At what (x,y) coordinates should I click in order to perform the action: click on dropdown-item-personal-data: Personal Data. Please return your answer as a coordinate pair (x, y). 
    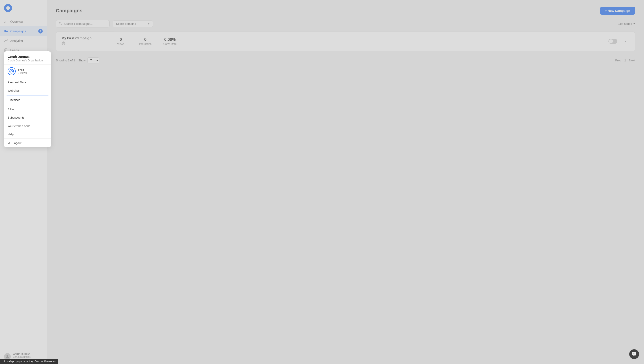
    Looking at the image, I should click on (28, 82).